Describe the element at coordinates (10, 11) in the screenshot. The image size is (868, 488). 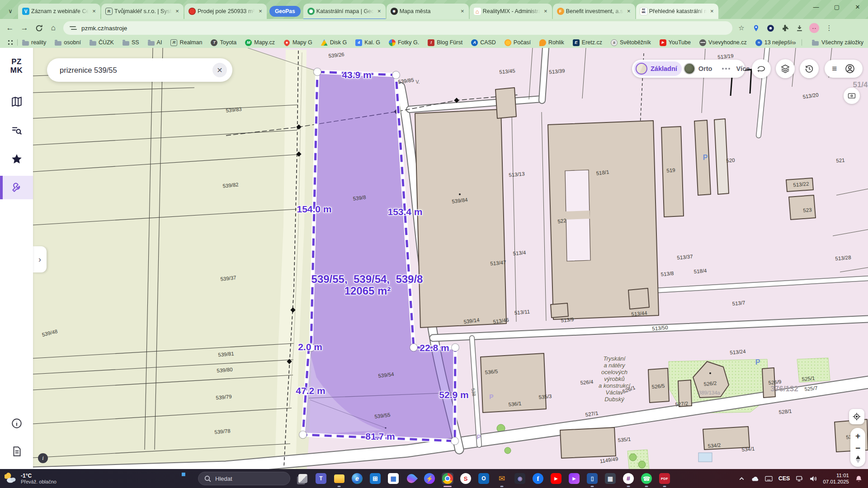
I see `tab-search-chevron-icon: ∨` at that location.